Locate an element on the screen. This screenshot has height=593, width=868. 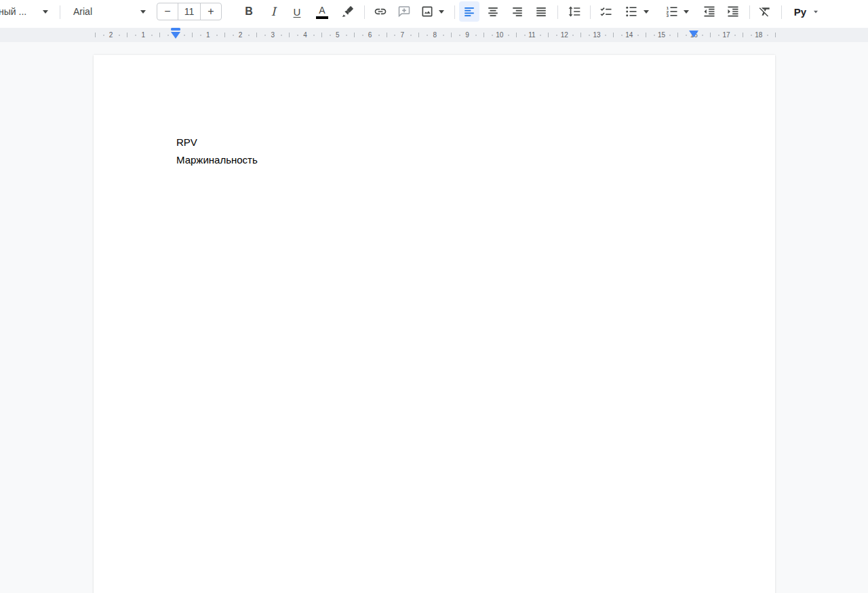
left-indent-marker is located at coordinates (176, 35).